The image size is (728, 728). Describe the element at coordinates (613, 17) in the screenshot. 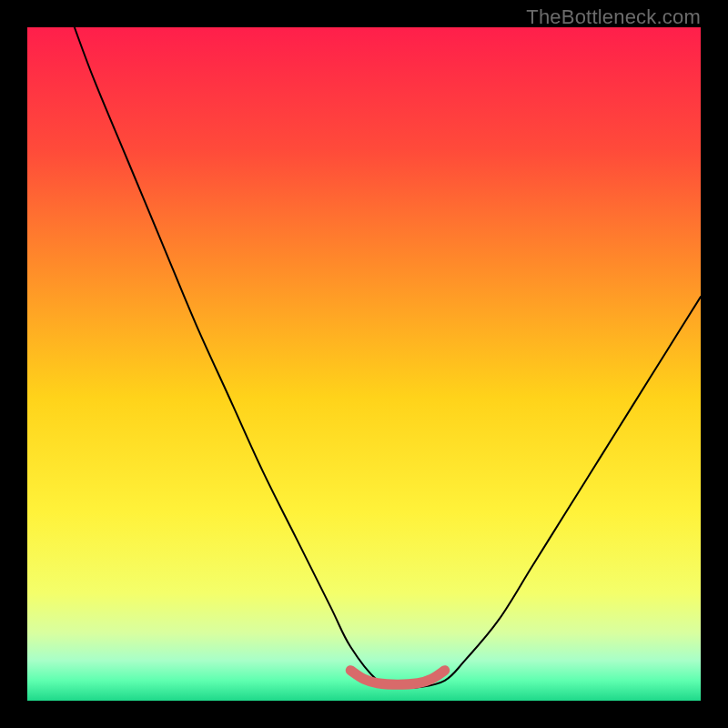

I see `watermark-text: TheBottleneck.com` at that location.